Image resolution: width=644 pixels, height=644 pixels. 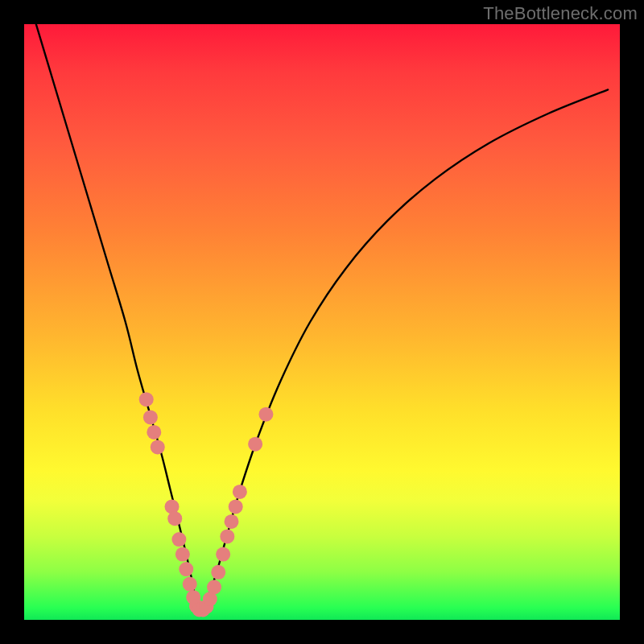 What do you see at coordinates (206, 504) in the screenshot?
I see `markers-layer` at bounding box center [206, 504].